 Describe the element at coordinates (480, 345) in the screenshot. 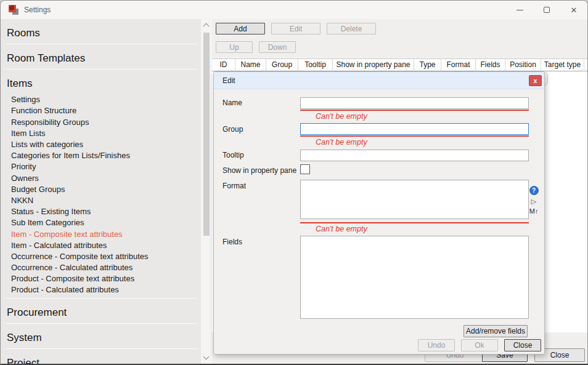

I see `dialog-ok-button: Ok` at that location.